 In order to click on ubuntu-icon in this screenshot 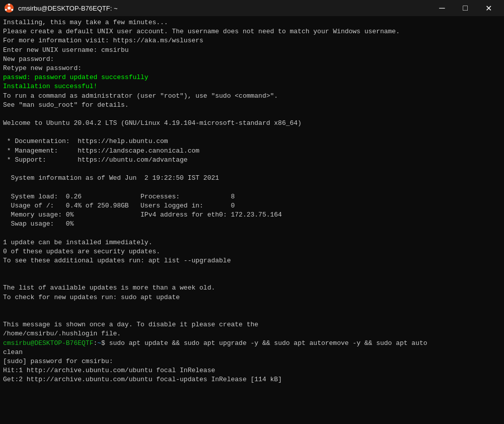, I will do `click(9, 8)`.